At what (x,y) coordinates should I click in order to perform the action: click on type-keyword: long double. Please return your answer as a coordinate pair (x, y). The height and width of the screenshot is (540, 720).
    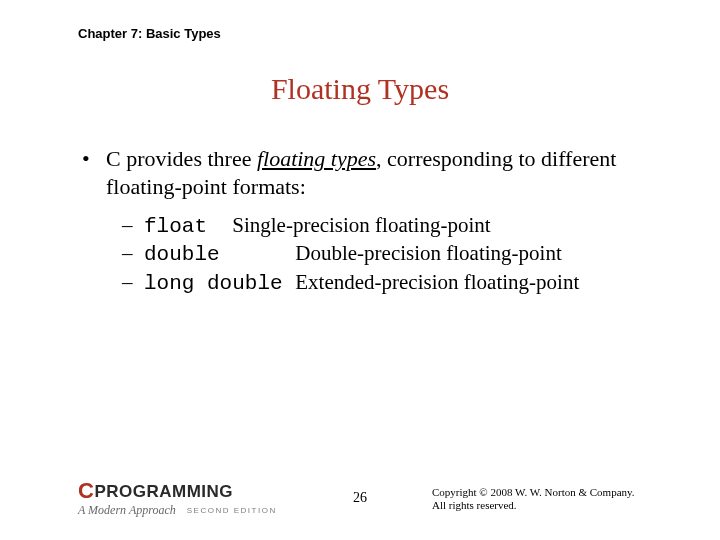
    Looking at the image, I should click on (214, 284).